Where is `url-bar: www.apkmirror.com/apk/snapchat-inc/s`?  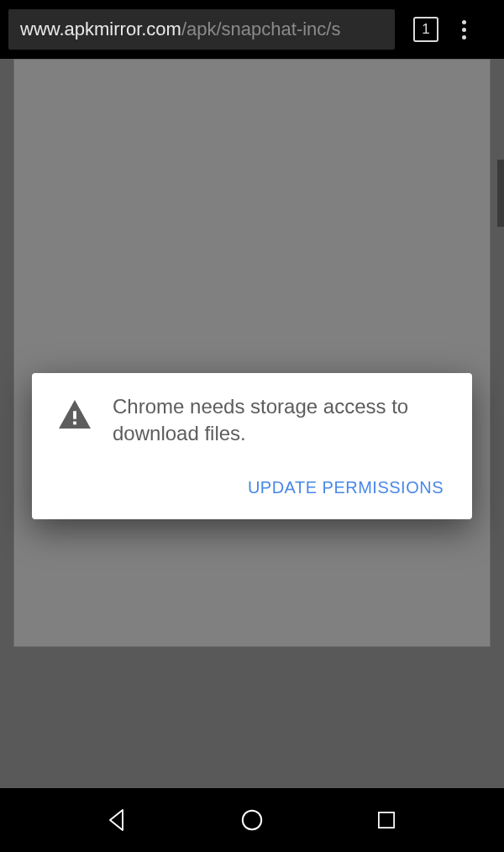
url-bar: www.apkmirror.com/apk/snapchat-inc/s is located at coordinates (202, 29).